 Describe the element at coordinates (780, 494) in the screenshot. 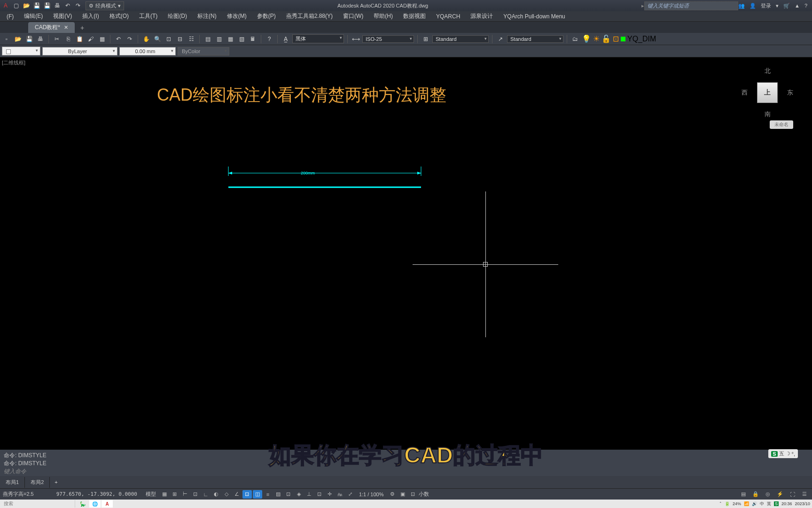

I see `hardware-icon: ⚡` at that location.